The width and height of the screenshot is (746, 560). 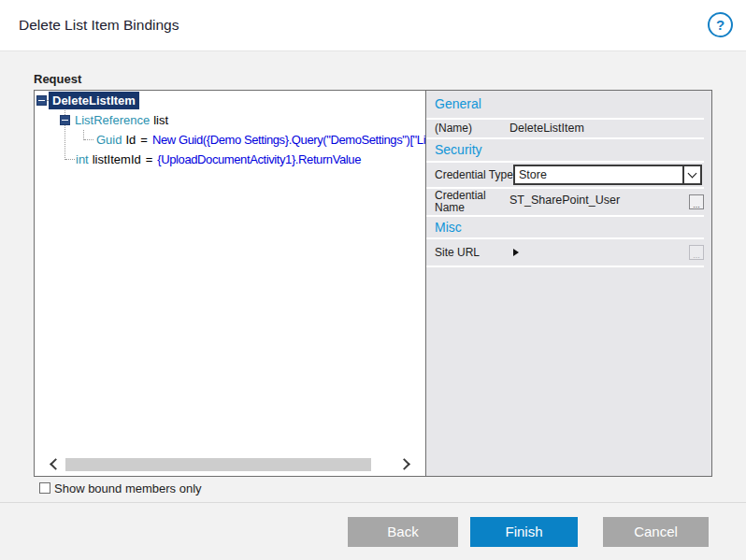 What do you see at coordinates (467, 202) in the screenshot?
I see `property-label: Credential Name` at bounding box center [467, 202].